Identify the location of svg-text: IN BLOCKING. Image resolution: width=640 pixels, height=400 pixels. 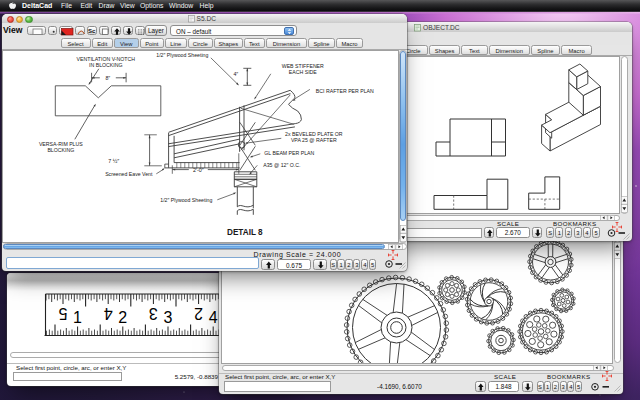
(106, 64).